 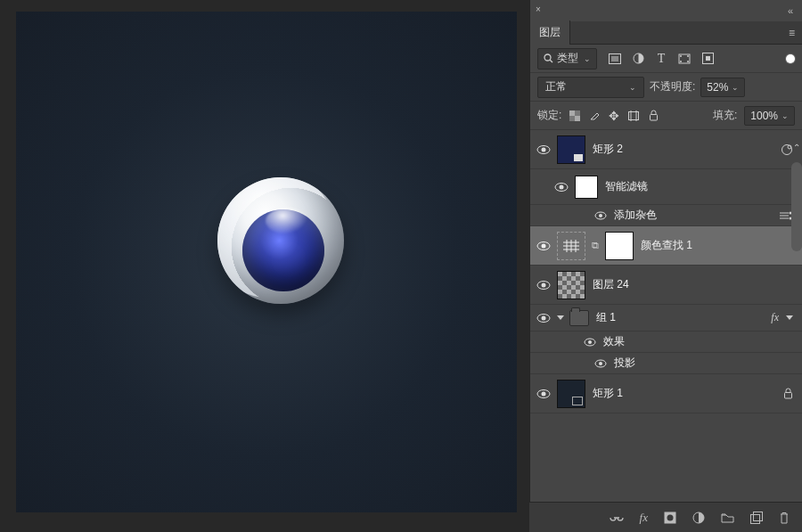 What do you see at coordinates (717, 87) in the screenshot?
I see `opacity-value: 52%` at bounding box center [717, 87].